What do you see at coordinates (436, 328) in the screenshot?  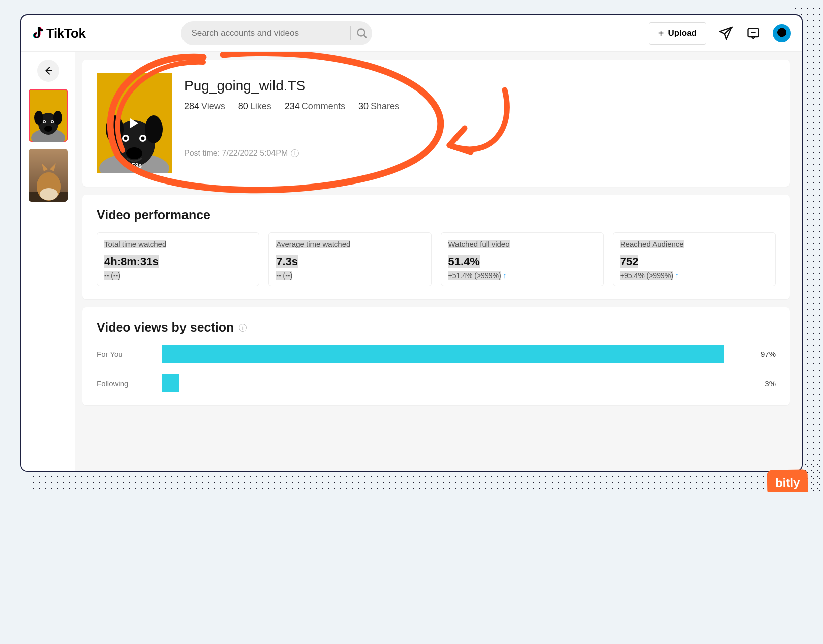 I see `views-by-section-title: Video views by section i` at bounding box center [436, 328].